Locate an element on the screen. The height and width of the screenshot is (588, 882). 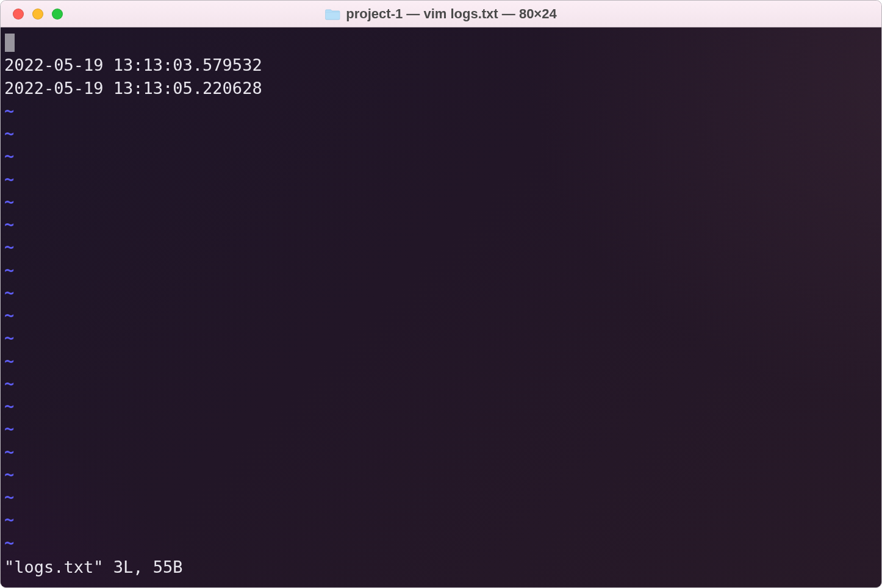
folder-icon is located at coordinates (332, 14).